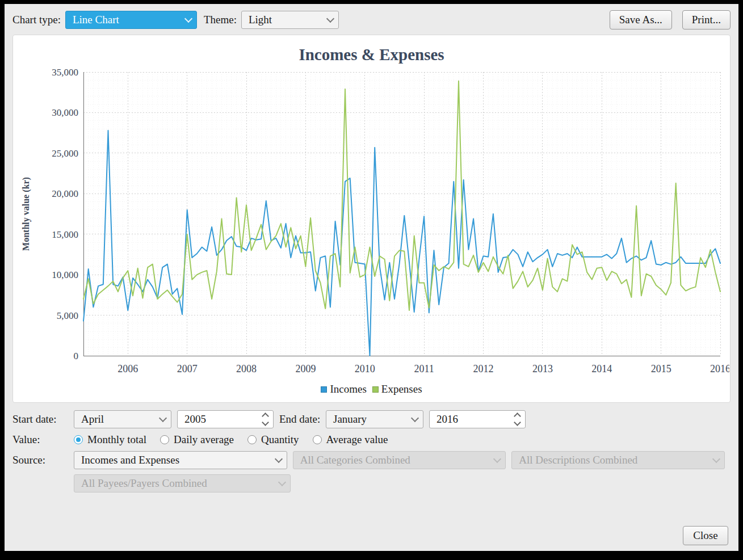 The image size is (743, 560). Describe the element at coordinates (402, 389) in the screenshot. I see `legend-label-expenses: Expenses` at that location.